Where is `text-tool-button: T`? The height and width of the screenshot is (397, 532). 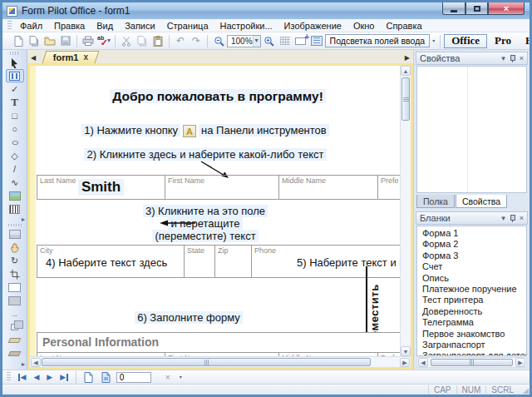 text-tool-button: T is located at coordinates (15, 102).